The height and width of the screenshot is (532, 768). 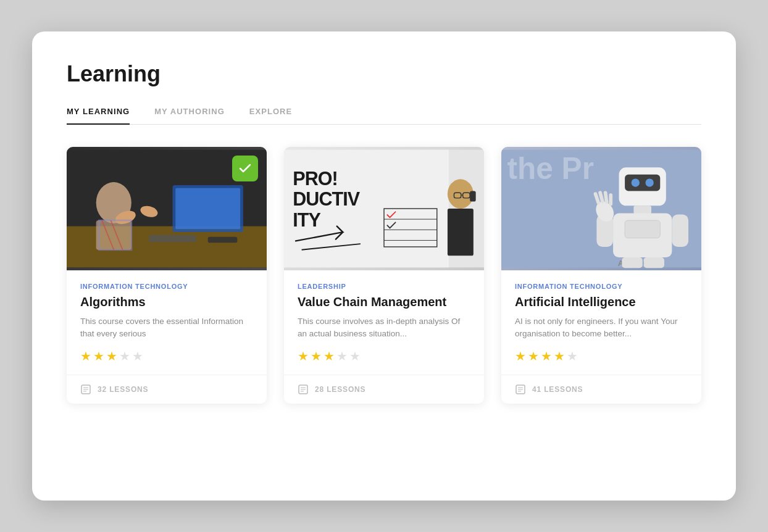 What do you see at coordinates (601, 356) in the screenshot?
I see `card-rating-ai: ★ ★ ★ ★ ★` at bounding box center [601, 356].